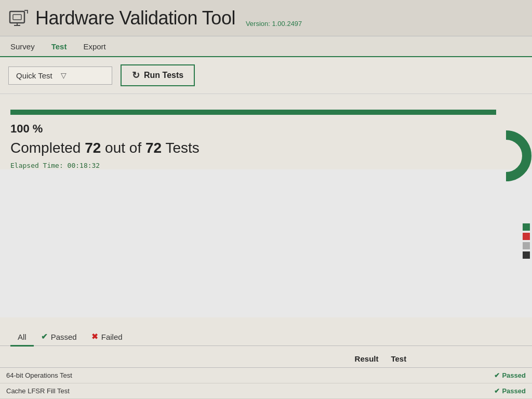 This screenshot has width=532, height=399. What do you see at coordinates (526, 246) in the screenshot?
I see `legend-dot-other` at bounding box center [526, 246].